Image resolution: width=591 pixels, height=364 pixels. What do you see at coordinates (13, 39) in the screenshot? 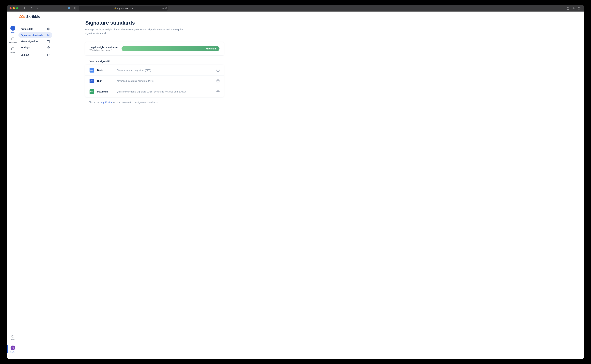
I see `documents-icon` at bounding box center [13, 39].